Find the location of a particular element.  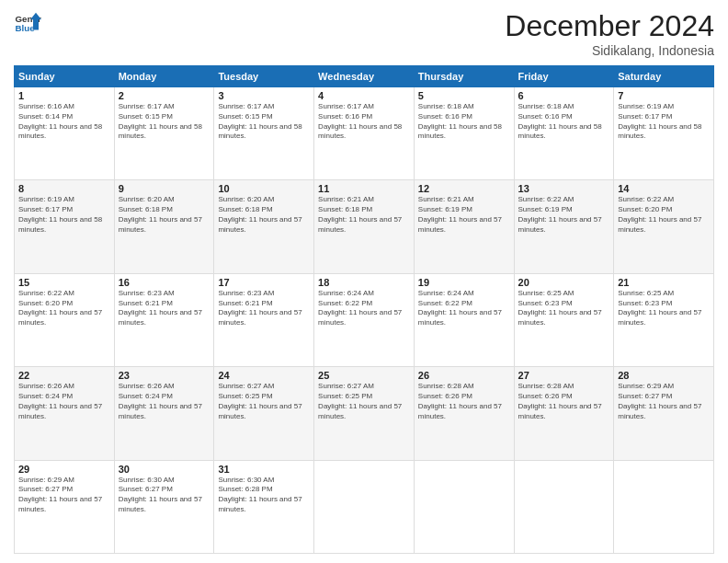

day-info: Sunrise: 6:30 AM Sunset: 6:28 PM Dayligh… is located at coordinates (264, 495).